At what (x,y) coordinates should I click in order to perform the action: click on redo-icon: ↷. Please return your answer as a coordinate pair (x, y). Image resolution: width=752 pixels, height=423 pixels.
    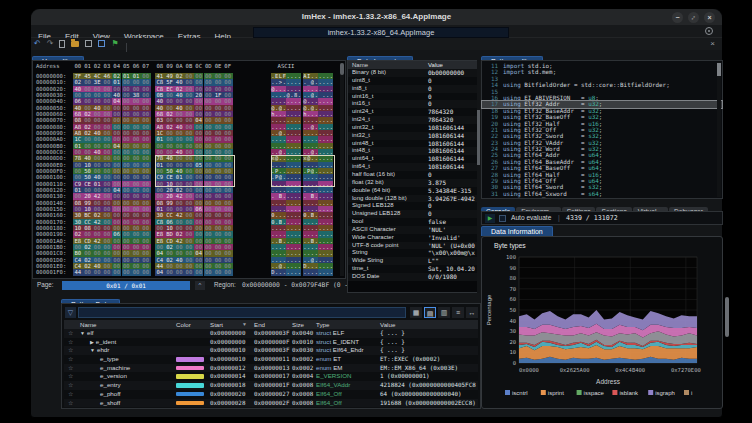
    Looking at the image, I should click on (50, 44).